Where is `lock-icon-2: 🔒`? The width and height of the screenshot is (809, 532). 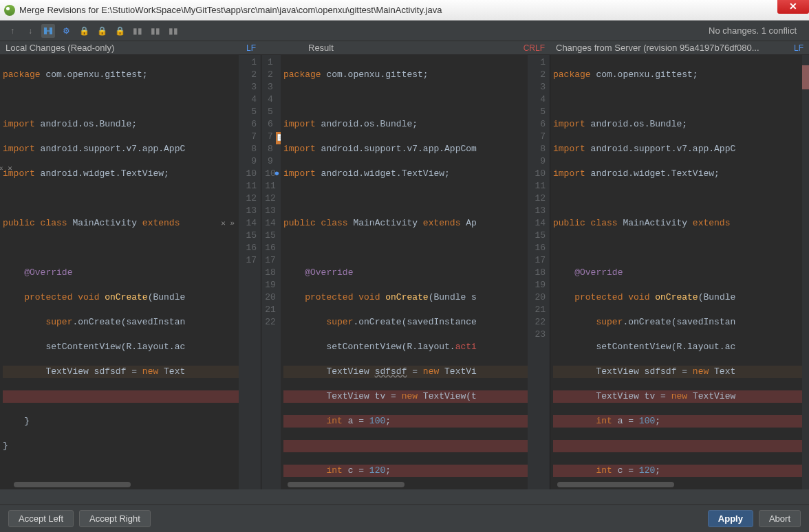 lock-icon-2: 🔒 is located at coordinates (102, 31).